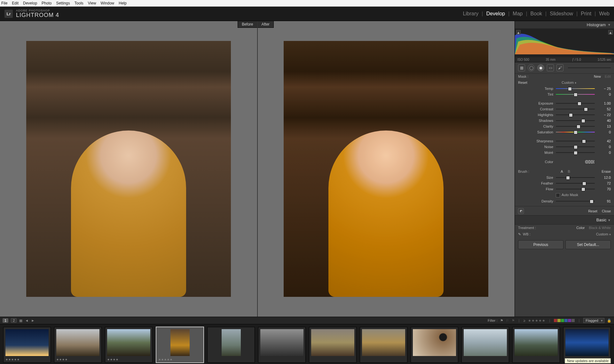  What do you see at coordinates (518, 32) in the screenshot?
I see `shadow-clip-icon: ▲` at bounding box center [518, 32].